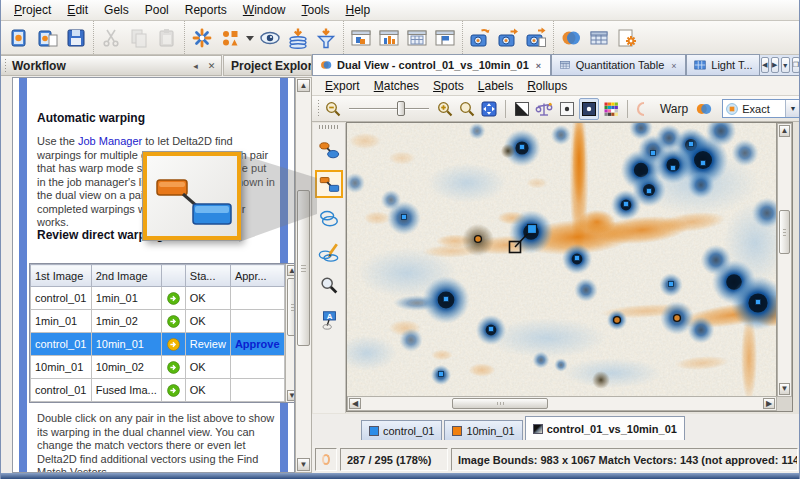  What do you see at coordinates (298, 38) in the screenshot?
I see `stack-import-button` at bounding box center [298, 38].